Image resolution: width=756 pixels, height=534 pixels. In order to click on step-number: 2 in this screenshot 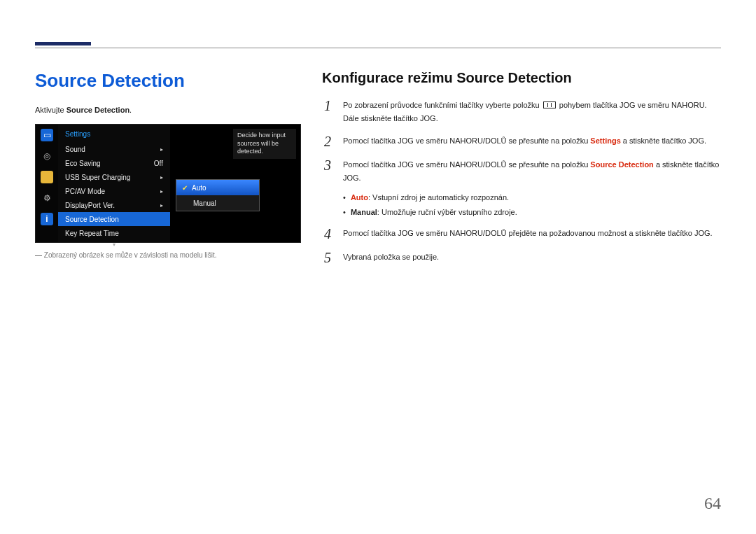, I will do `click(328, 141)`.